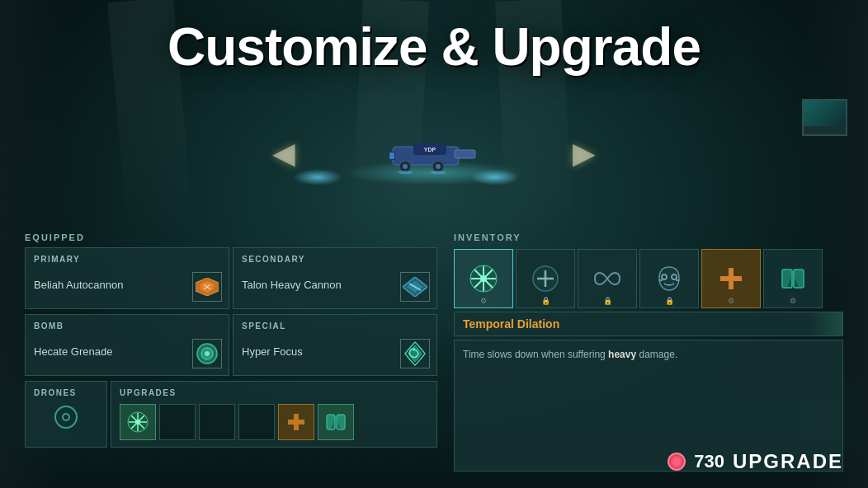  Describe the element at coordinates (756, 462) in the screenshot. I see `upgrade-bar: 730 UPGRADE` at that location.